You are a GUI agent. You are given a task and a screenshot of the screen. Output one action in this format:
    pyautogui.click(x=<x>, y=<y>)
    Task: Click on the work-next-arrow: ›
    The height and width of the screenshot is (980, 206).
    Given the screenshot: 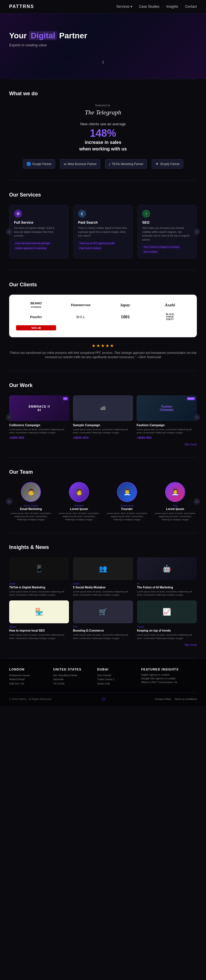 What is the action you would take?
    pyautogui.click(x=197, y=417)
    